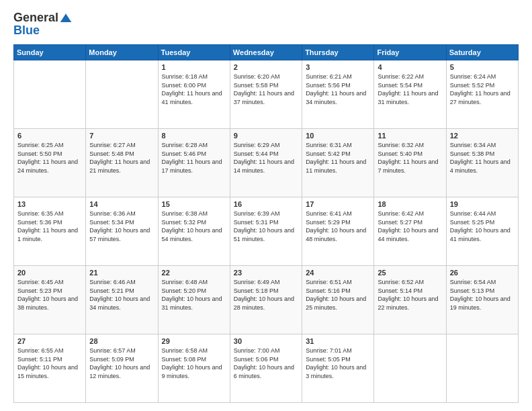 This screenshot has width=532, height=411. Describe the element at coordinates (410, 295) in the screenshot. I see `day-info: Sunrise: 6:52 AM Sunset: 5:14 PM Dayligh…` at that location.